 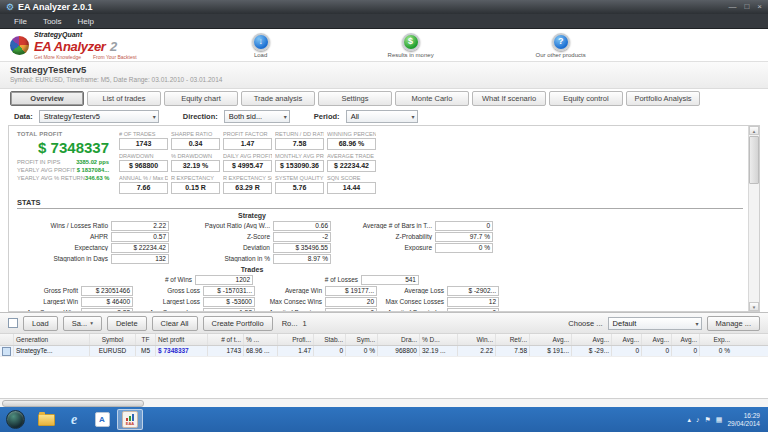 I want to click on table-row: StrategyTe... EURUSD M5 $ 7348337 1743 6…, so click(x=384, y=352).